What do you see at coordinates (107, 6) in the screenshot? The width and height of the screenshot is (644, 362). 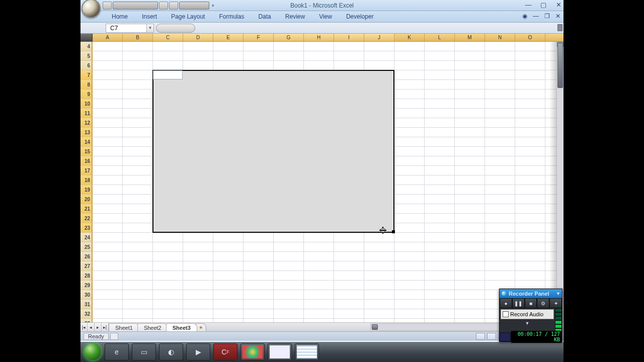 I see `qat-save-icon` at bounding box center [107, 6].